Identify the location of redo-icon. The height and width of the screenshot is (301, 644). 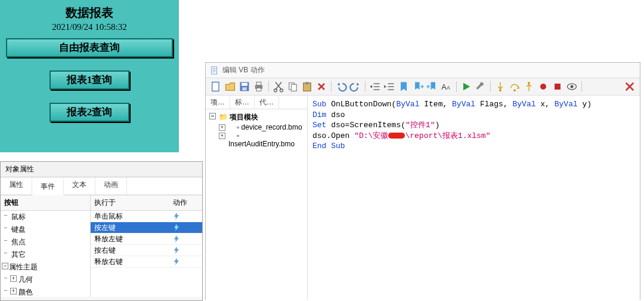
(355, 87).